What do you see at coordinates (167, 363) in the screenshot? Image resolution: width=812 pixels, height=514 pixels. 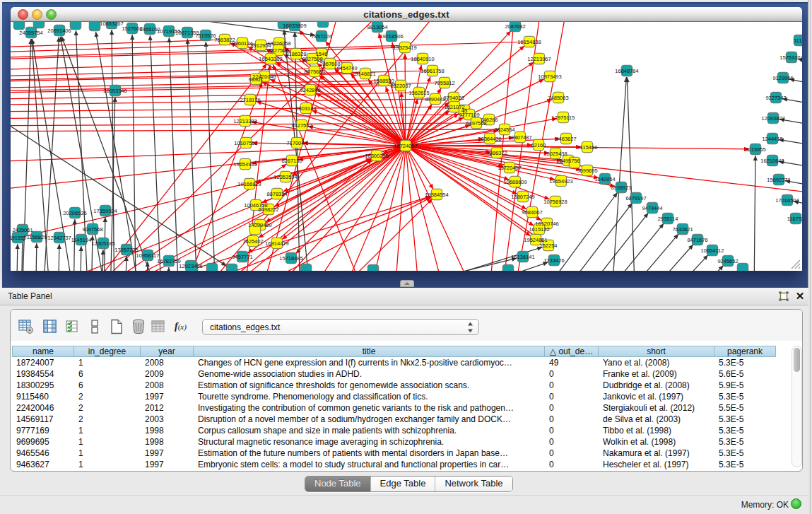 I see `cell-year: 2008` at bounding box center [167, 363].